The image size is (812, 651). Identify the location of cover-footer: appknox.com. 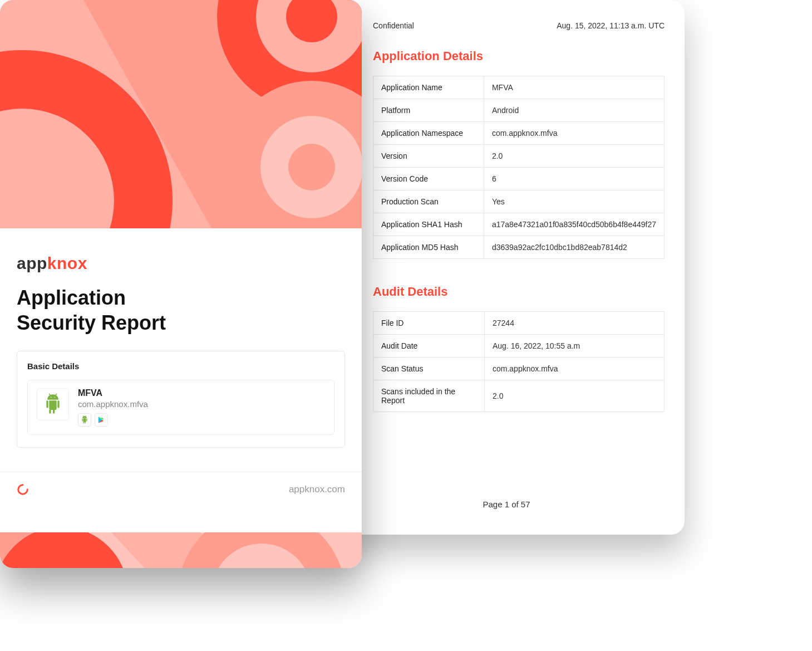
(181, 483).